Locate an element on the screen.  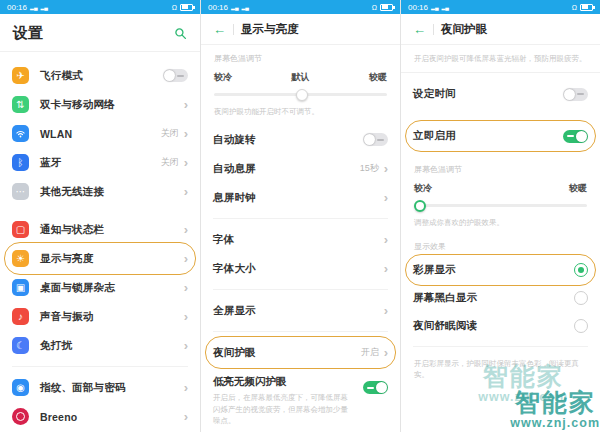
moon-icon: ☾ is located at coordinates (20, 346).